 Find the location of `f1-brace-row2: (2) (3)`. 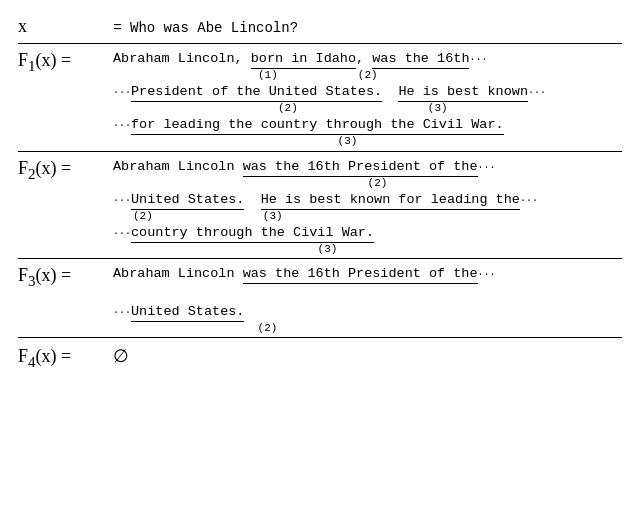

f1-brace-row2: (2) (3) is located at coordinates (368, 108).